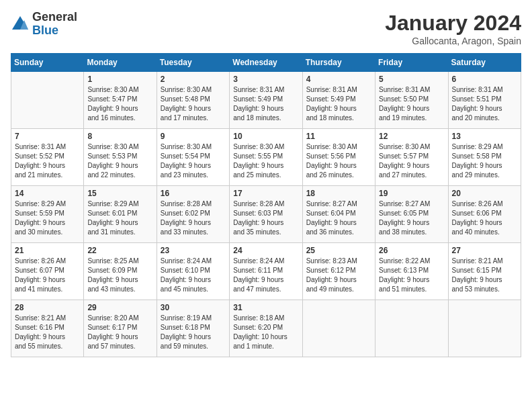 The width and height of the screenshot is (532, 411). Describe the element at coordinates (266, 161) in the screenshot. I see `day-info: Sunrise: 8:30 AM Sunset: 5:55 PM Dayligh…` at that location.